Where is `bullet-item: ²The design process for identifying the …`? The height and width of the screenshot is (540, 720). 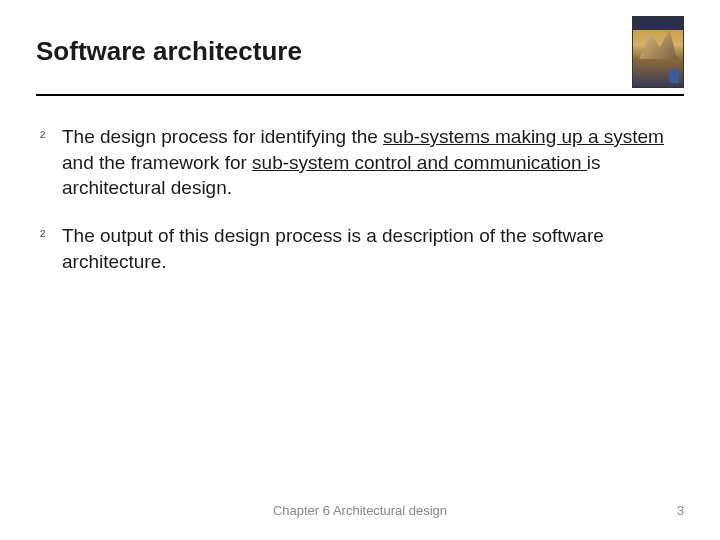 bullet-item: ²The design process for identifying the … is located at coordinates (362, 162).